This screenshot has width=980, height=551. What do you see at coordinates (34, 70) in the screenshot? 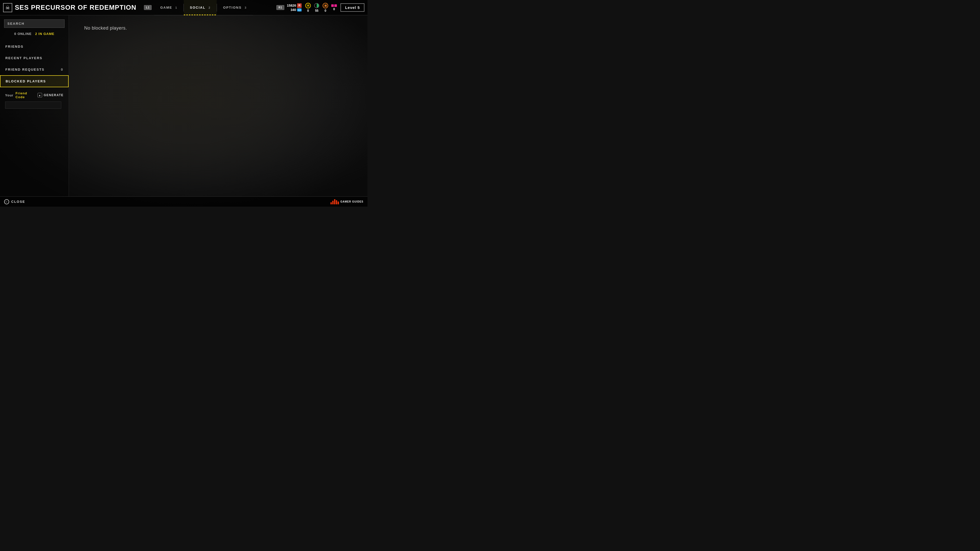
I see `sidebar-item-friend-requests: FRIEND REQUESTS 0` at bounding box center [34, 70].